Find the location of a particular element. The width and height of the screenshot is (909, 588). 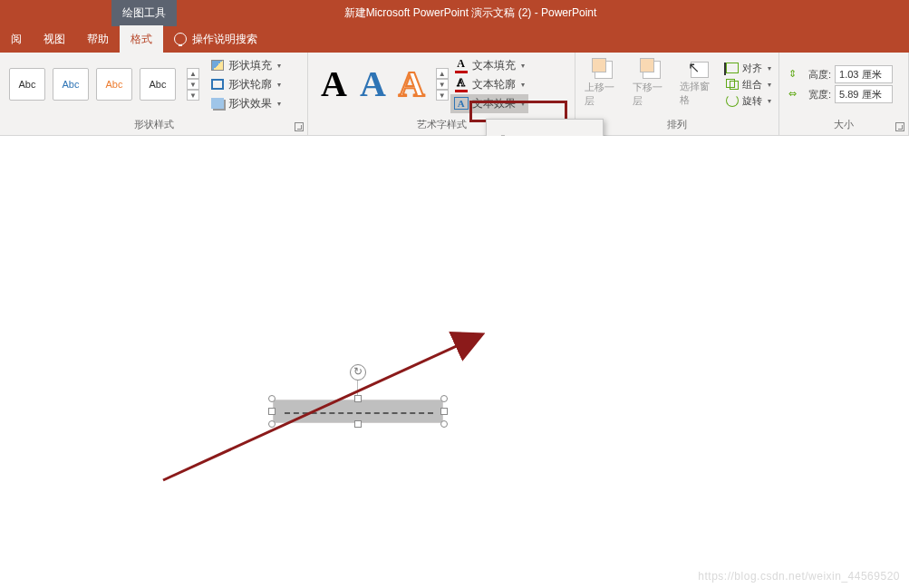

text-fill-icon: A is located at coordinates (461, 65).